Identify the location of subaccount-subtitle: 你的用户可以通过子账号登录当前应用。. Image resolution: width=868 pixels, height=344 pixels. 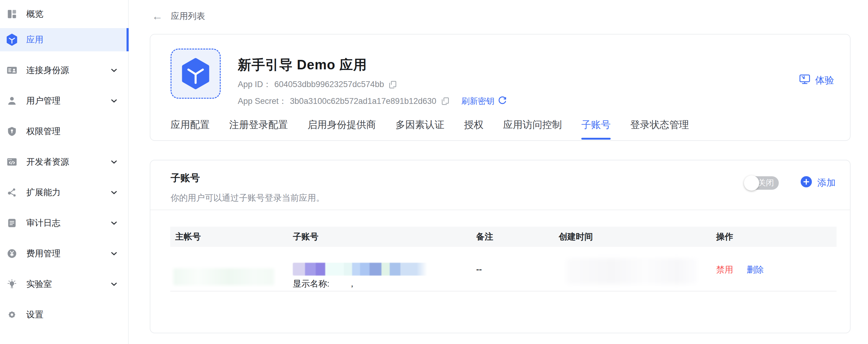
(510, 198).